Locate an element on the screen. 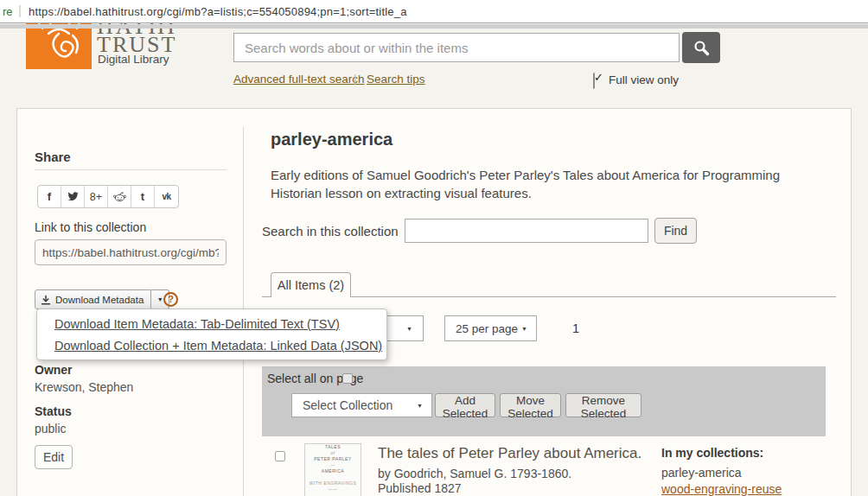 Image resolution: width=868 pixels, height=496 pixels. social-share-group: f 8+ t vk is located at coordinates (108, 197).